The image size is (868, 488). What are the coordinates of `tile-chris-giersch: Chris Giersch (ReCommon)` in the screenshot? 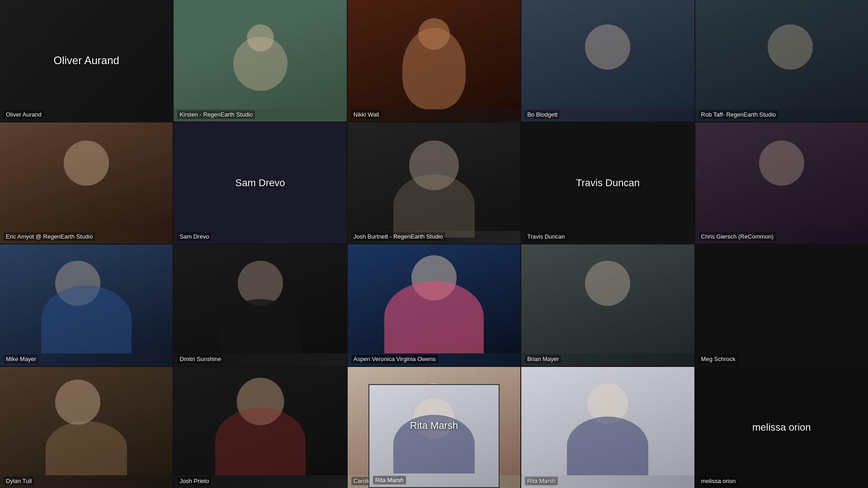 It's located at (782, 183).